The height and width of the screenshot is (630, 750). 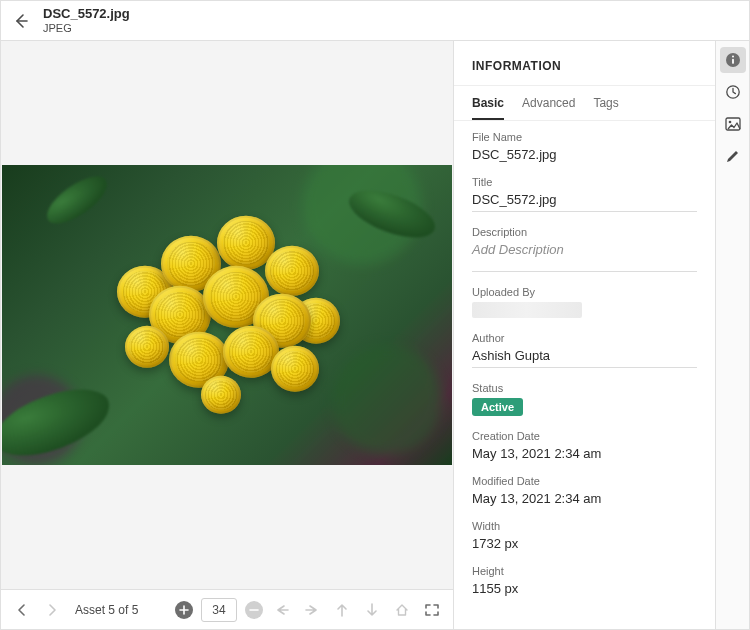 I want to click on pencil-icon, so click(x=732, y=156).